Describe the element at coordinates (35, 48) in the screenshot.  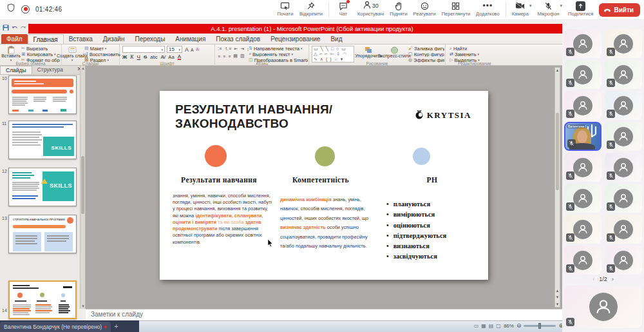
I see `cut-button: ✂Вырезать` at that location.